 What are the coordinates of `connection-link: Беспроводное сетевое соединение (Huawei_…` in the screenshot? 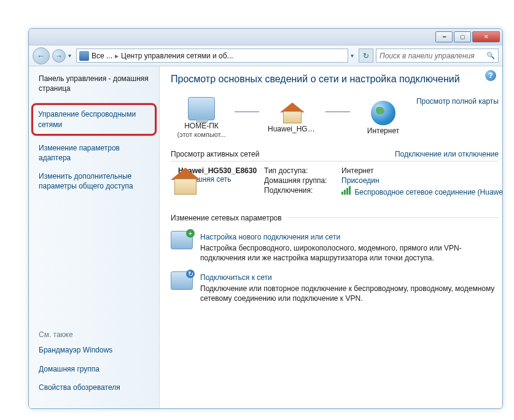 It's located at (422, 192).